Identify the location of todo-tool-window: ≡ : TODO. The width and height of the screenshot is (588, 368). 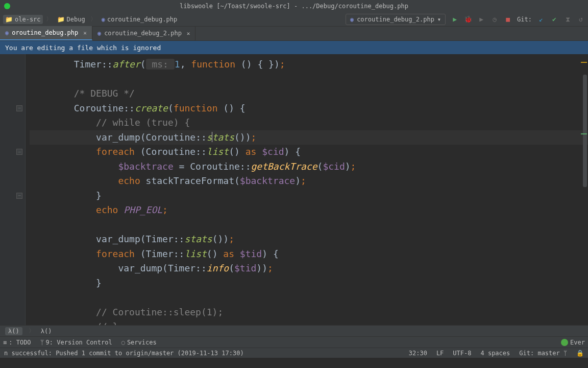
(17, 342).